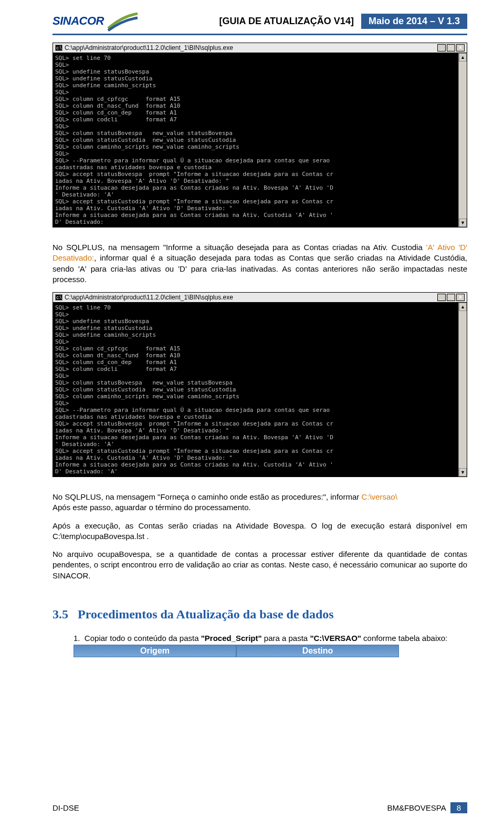 This screenshot has width=504, height=828. Describe the element at coordinates (414, 21) in the screenshot. I see `doc-date: Maio de 2014 – V 1.3` at that location.